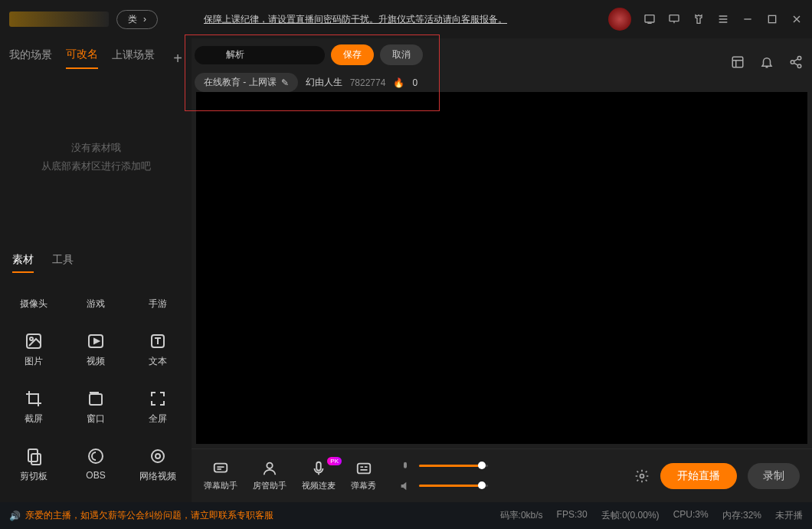 This screenshot has height=529, width=812. Describe the element at coordinates (158, 350) in the screenshot. I see `source-text: 文本` at that location.